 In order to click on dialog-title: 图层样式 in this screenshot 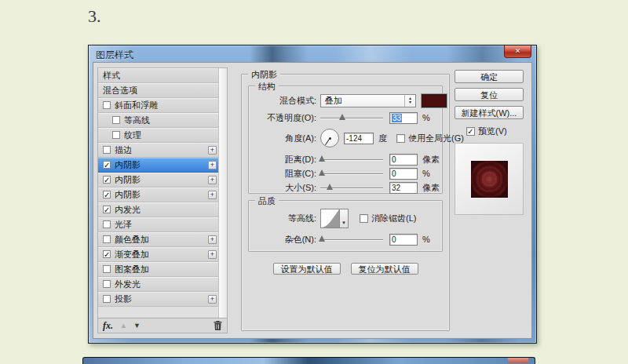, I will do `click(115, 55)`.